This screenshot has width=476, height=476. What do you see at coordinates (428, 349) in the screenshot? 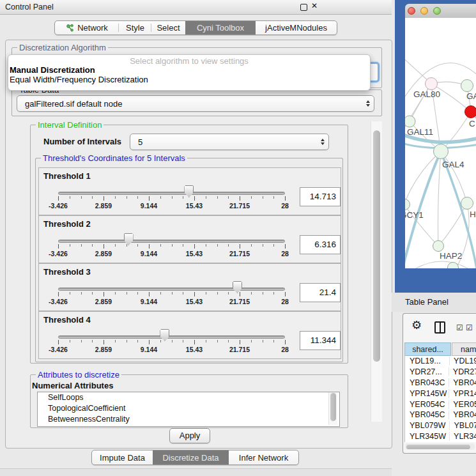
I see `column-header-shared: shared...` at bounding box center [428, 349].